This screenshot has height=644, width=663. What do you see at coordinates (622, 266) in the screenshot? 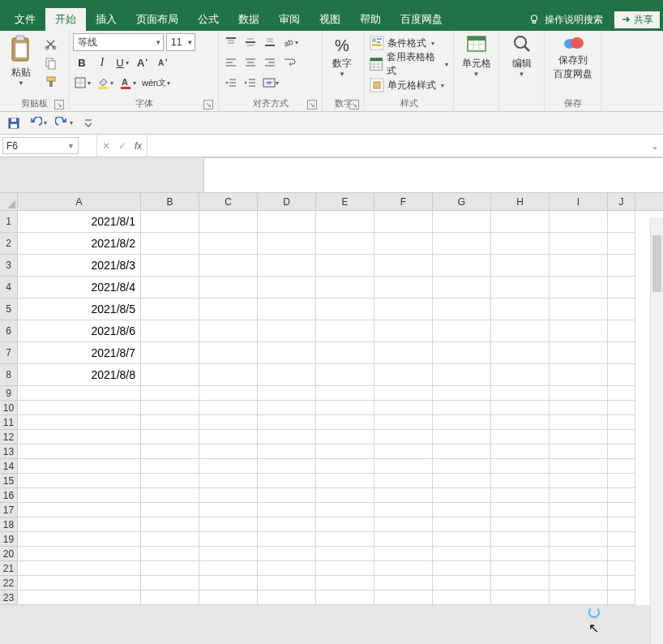
I see `cell-J3` at bounding box center [622, 266].